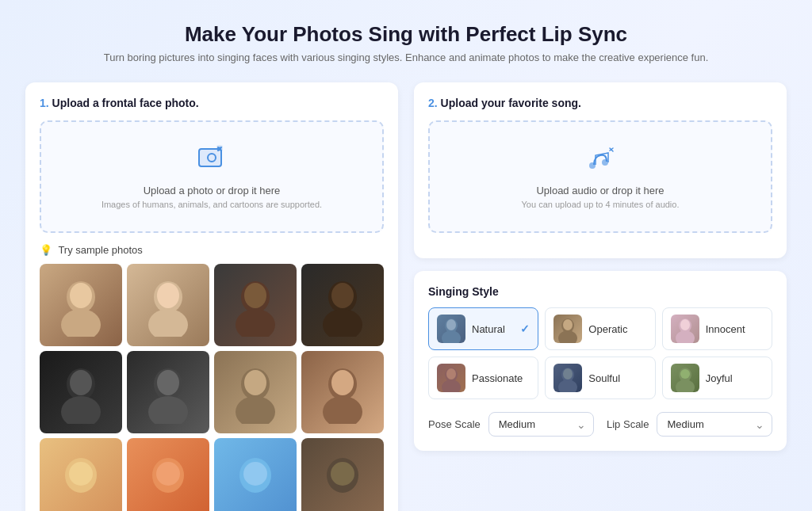 This screenshot has width=812, height=511. What do you see at coordinates (501, 379) in the screenshot?
I see `style-label-passionate: Passionate` at bounding box center [501, 379].